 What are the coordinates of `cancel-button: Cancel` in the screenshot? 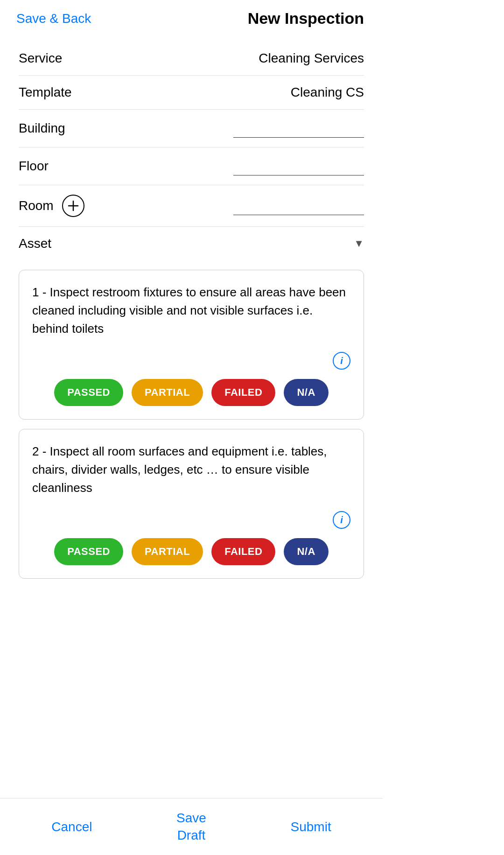 It's located at (72, 827).